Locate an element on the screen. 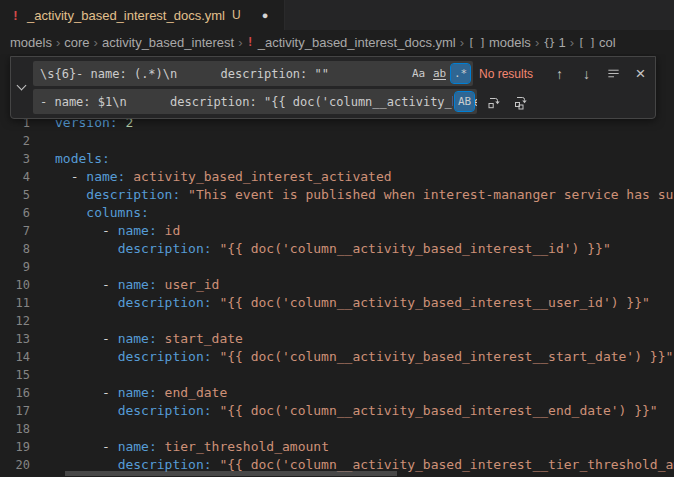 The width and height of the screenshot is (674, 477). find-in-selection-button is located at coordinates (614, 74).